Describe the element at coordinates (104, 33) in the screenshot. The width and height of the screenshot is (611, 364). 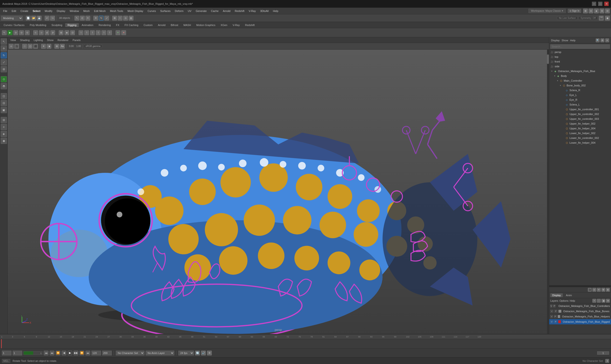
I see `shelf-icon-17: ⌇` at that location.